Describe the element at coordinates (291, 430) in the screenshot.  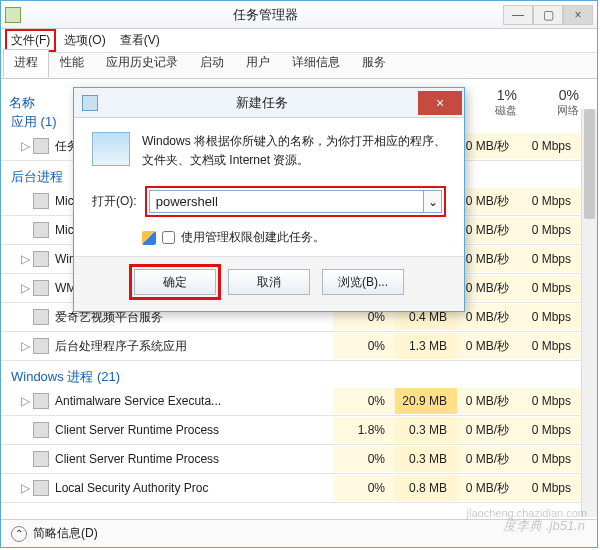
I see `process-row: Client Server Runtime Process1.8%0.3 MB0…` at that location.